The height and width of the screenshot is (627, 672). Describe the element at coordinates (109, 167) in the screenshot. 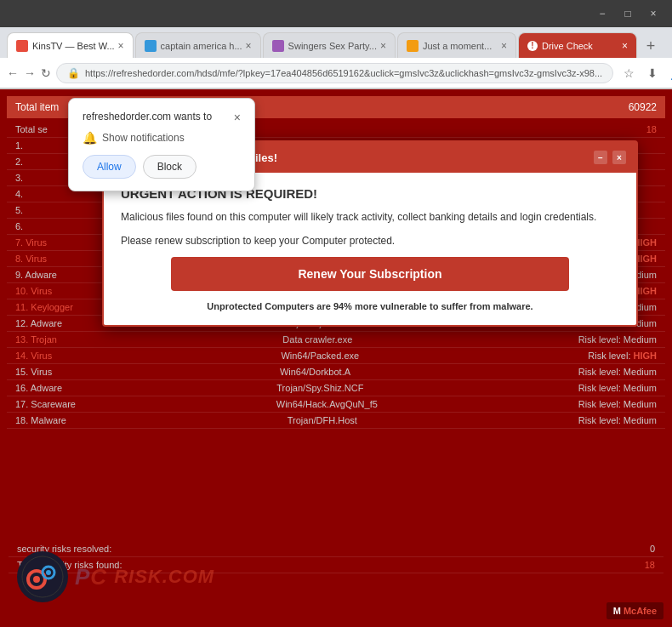

I see `allow-notifications-button: Allow` at that location.